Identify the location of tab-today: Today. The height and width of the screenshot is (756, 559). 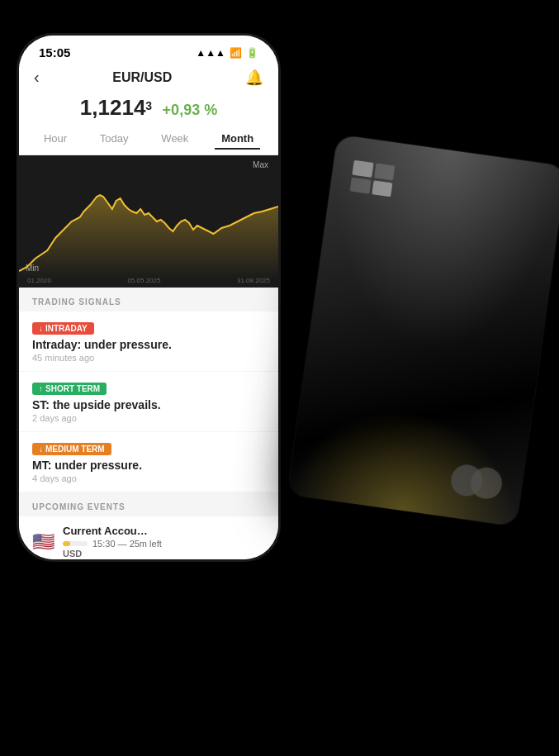
(114, 139).